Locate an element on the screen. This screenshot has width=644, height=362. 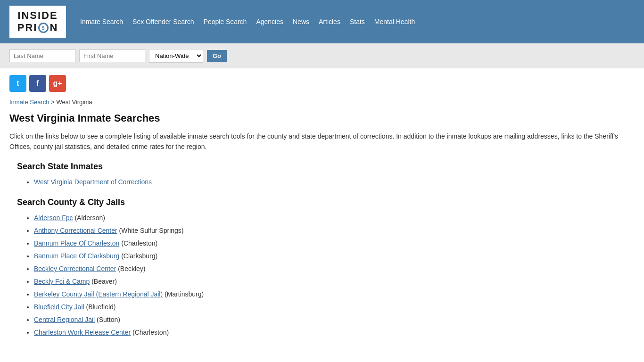
facility-location: (Beaver) is located at coordinates (104, 281).